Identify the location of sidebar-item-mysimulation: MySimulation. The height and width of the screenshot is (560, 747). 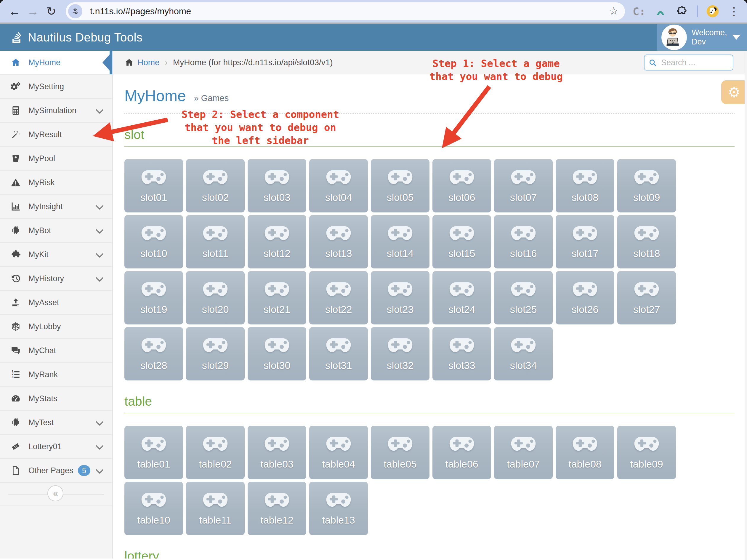
(56, 111).